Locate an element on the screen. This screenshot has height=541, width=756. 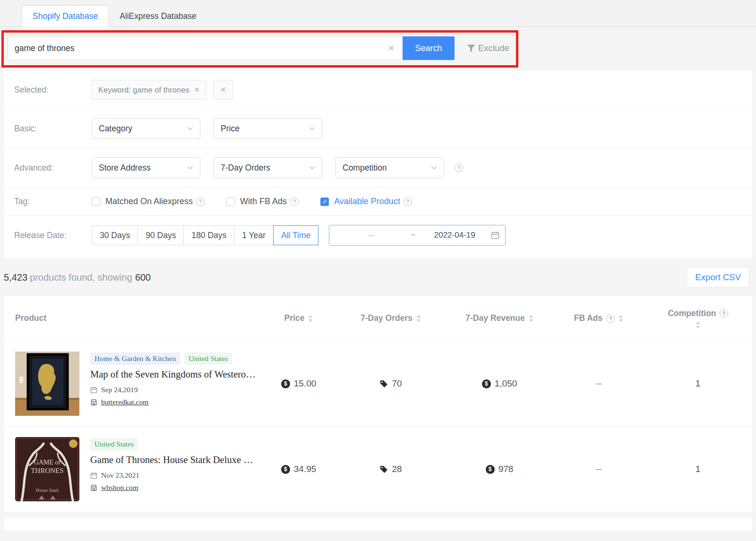
release-date-segments: 30 Days 90 Days 180 Days 1 Year All Time is located at coordinates (205, 235).